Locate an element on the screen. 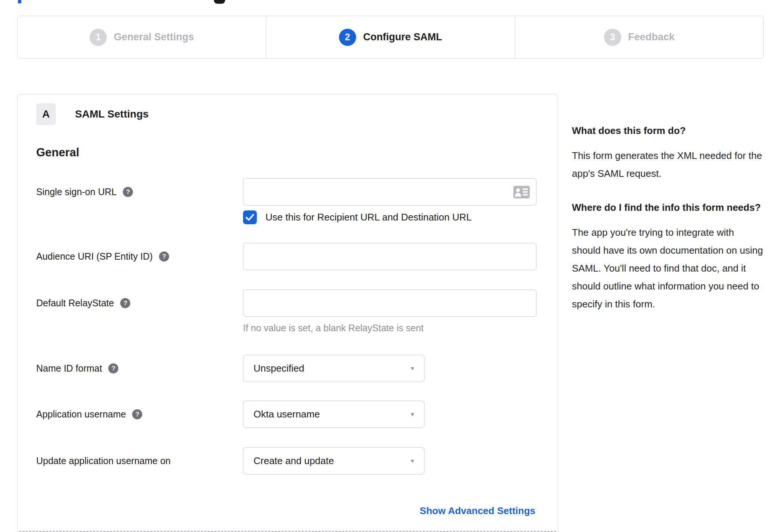  audience-uri-input is located at coordinates (390, 257).